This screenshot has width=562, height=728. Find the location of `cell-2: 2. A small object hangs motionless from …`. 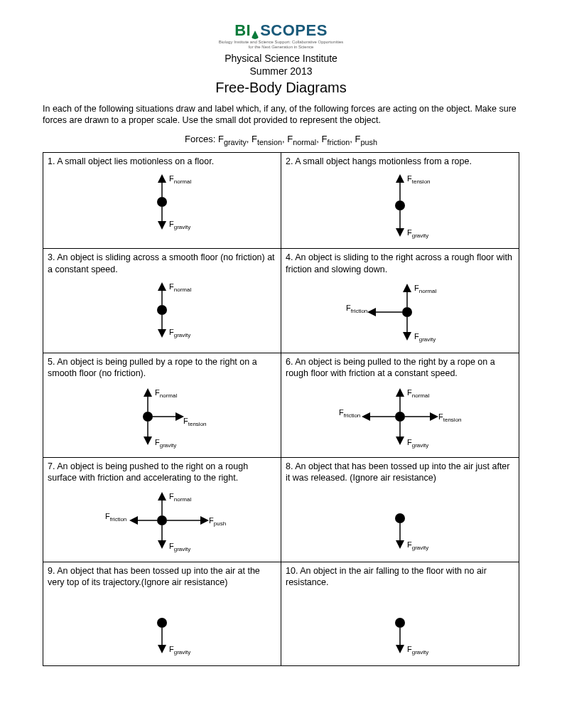

cell-2: 2. A small object hangs motionless from … is located at coordinates (401, 200).